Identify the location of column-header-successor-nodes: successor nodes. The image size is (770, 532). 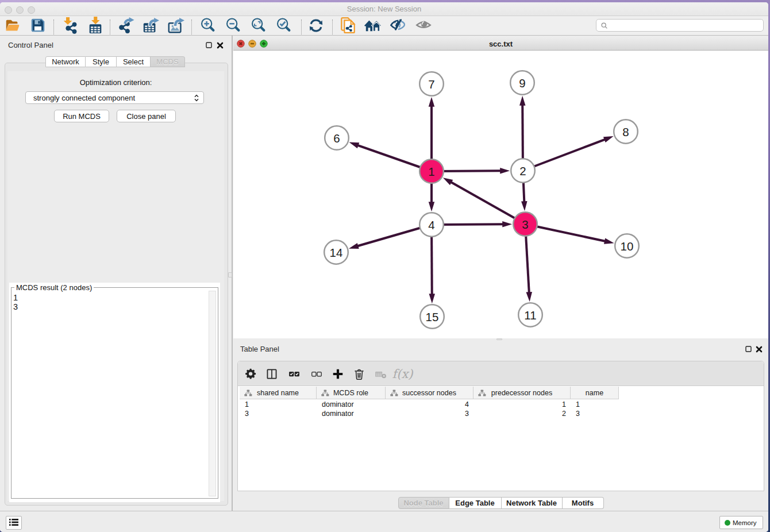
(430, 393).